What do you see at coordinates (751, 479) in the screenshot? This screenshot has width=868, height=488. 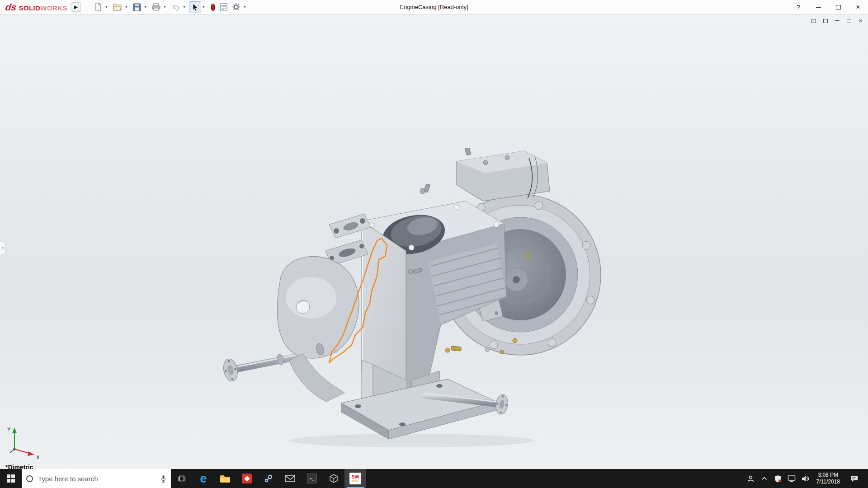 I see `people-button` at bounding box center [751, 479].